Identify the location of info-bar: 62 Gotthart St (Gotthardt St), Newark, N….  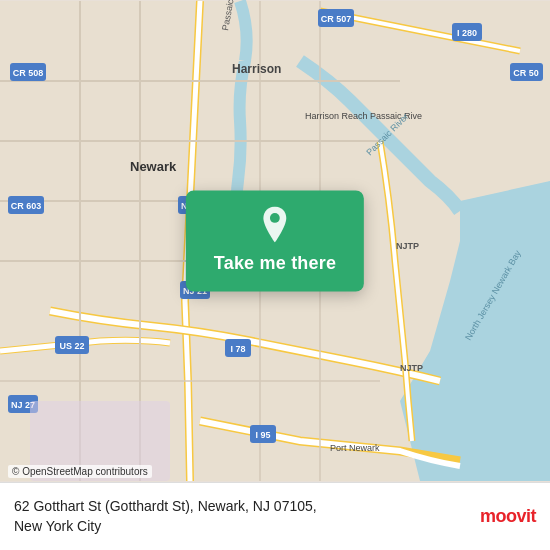
(275, 516).